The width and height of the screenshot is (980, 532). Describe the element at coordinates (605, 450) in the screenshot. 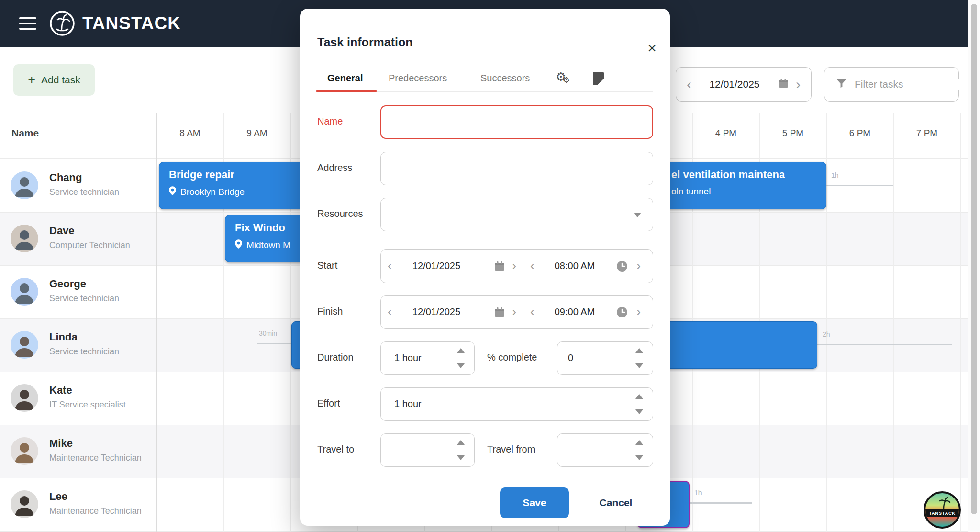

I see `travel-from-field` at that location.